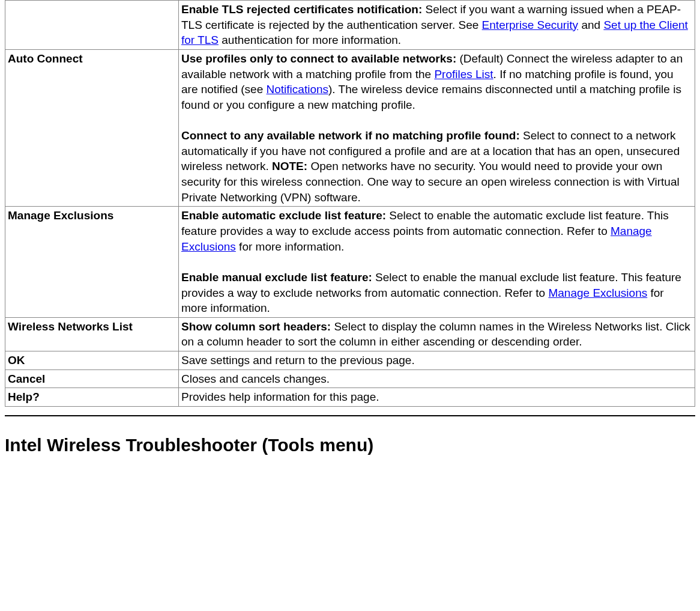 This screenshot has height=611, width=700. I want to click on bold-text: Show column sort headers:, so click(256, 327).